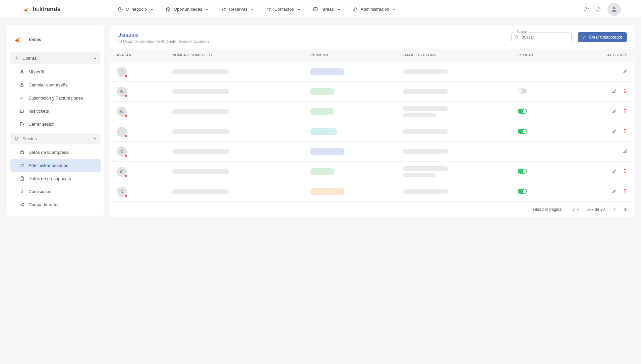 The width and height of the screenshot is (641, 364). What do you see at coordinates (615, 209) in the screenshot?
I see `chevron-left-icon` at bounding box center [615, 209].